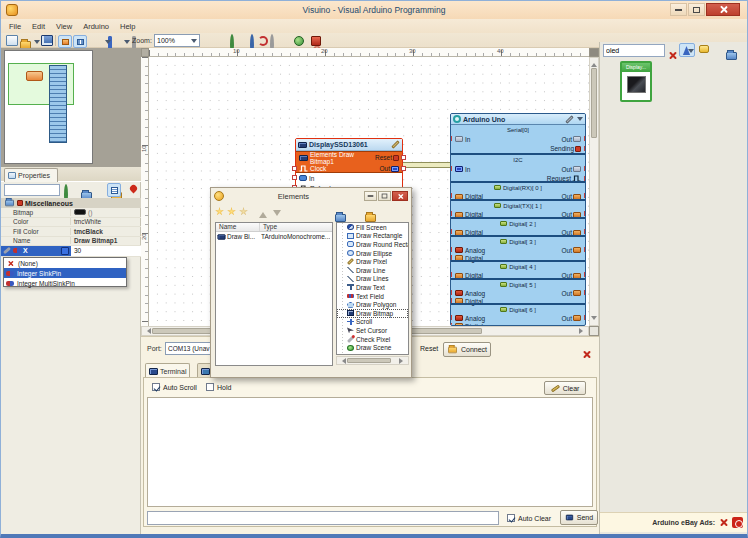 The image size is (748, 538). Describe the element at coordinates (594, 320) in the screenshot. I see `scroll-down-arrow` at that location.